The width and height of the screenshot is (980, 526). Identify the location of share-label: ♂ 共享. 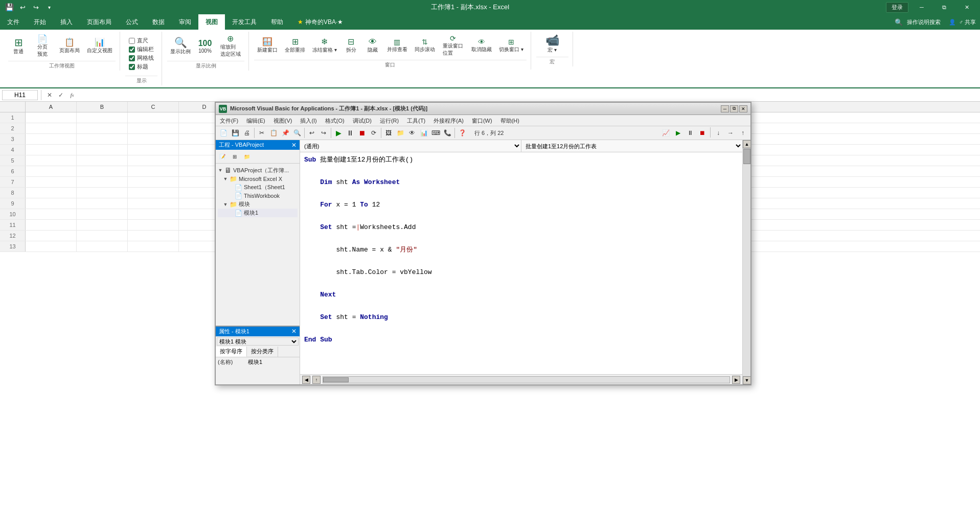
(967, 22).